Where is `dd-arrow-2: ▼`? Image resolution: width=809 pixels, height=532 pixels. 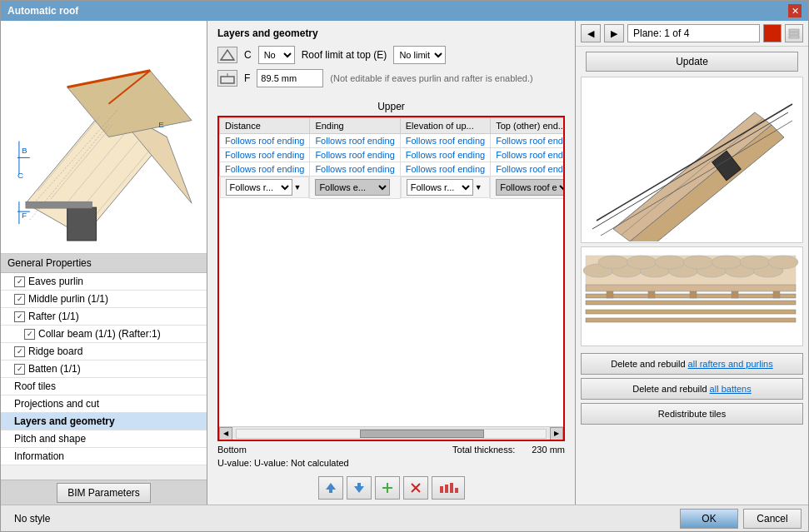 dd-arrow-2: ▼ is located at coordinates (478, 187).